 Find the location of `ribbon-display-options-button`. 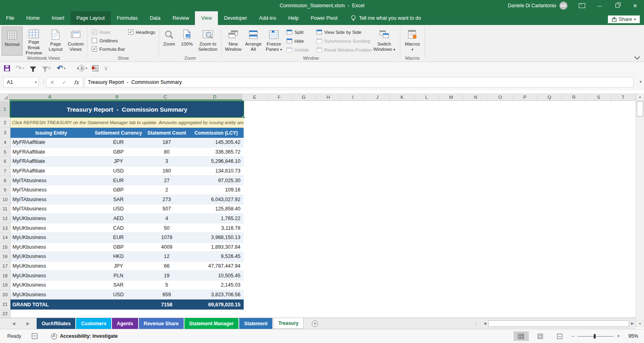

ribbon-display-options-button is located at coordinates (582, 6).